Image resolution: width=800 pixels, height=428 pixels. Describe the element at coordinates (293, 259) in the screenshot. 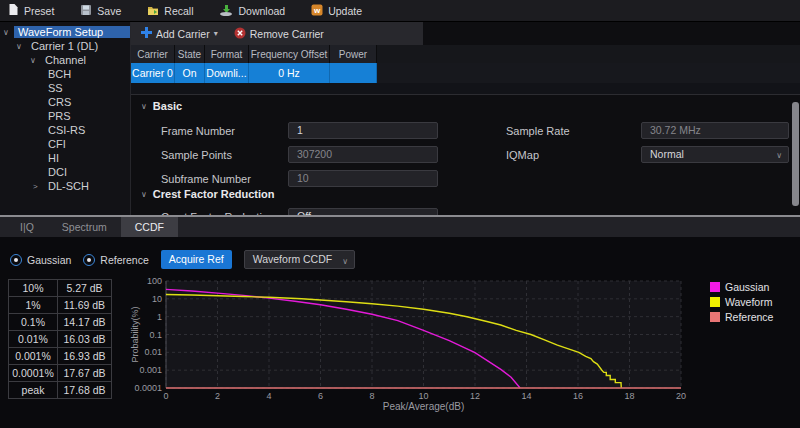

I see `waveform-ccdf-dropdown-value: Waveform CCDF` at that location.